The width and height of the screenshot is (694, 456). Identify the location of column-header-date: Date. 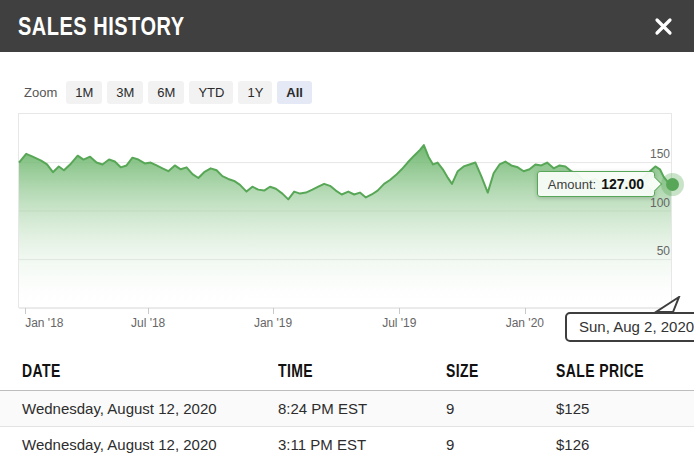
(139, 372).